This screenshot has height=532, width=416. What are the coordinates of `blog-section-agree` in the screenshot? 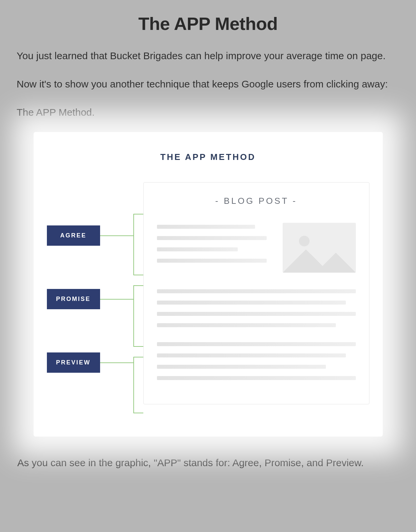 It's located at (256, 248).